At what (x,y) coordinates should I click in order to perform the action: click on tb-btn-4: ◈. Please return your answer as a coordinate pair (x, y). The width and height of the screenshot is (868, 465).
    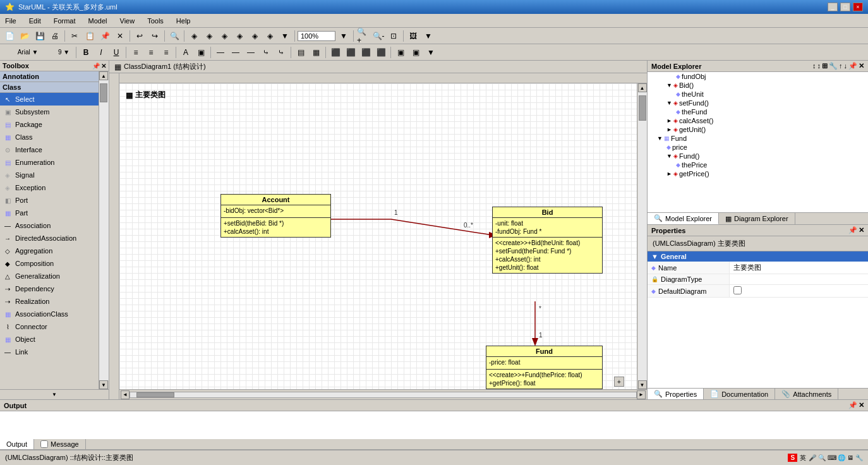
    Looking at the image, I should click on (239, 36).